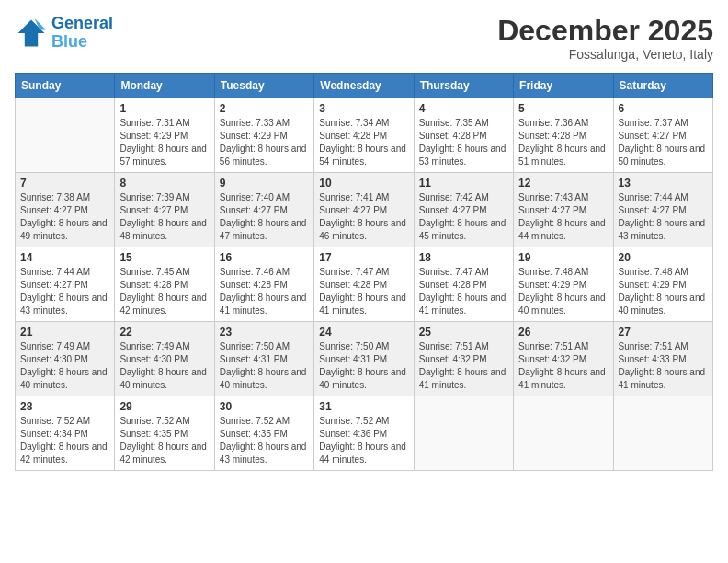 The width and height of the screenshot is (728, 563). Describe the element at coordinates (164, 143) in the screenshot. I see `day-info: Sunrise: 7:31 AMSunset: 4:29 PMDaylight:…` at that location.